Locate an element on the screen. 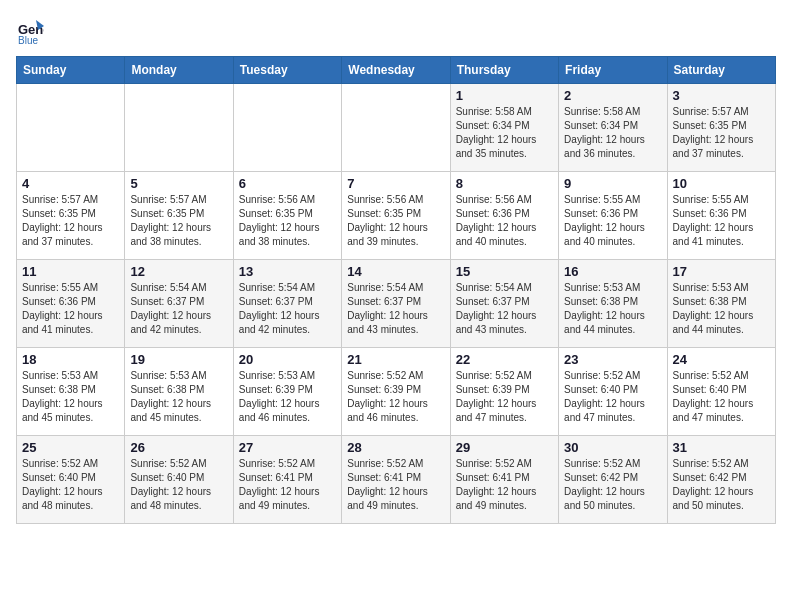  day-number: 22 is located at coordinates (504, 360).